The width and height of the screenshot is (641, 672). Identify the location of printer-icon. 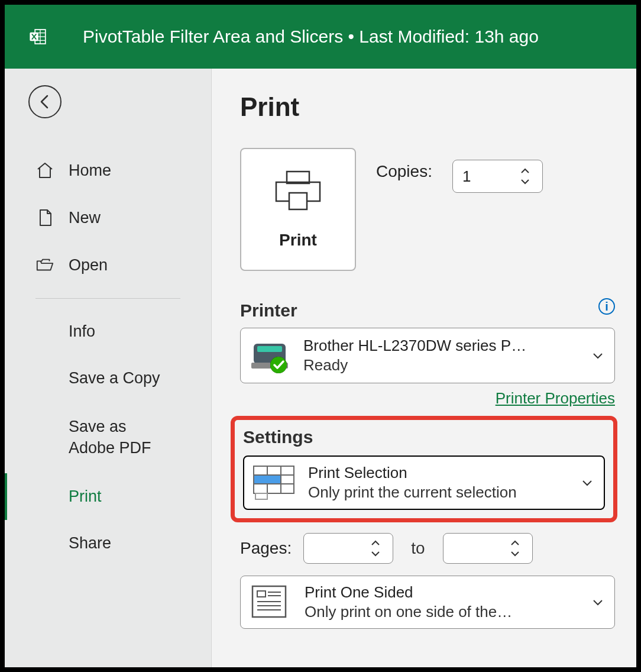
(298, 192).